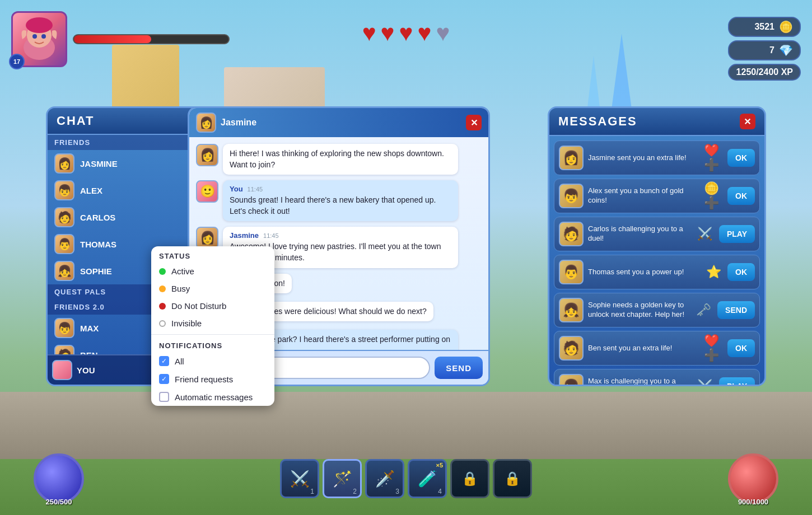 This screenshot has width=812, height=515. Describe the element at coordinates (206, 123) in the screenshot. I see `chat-partner-avatar: 👩` at that location.